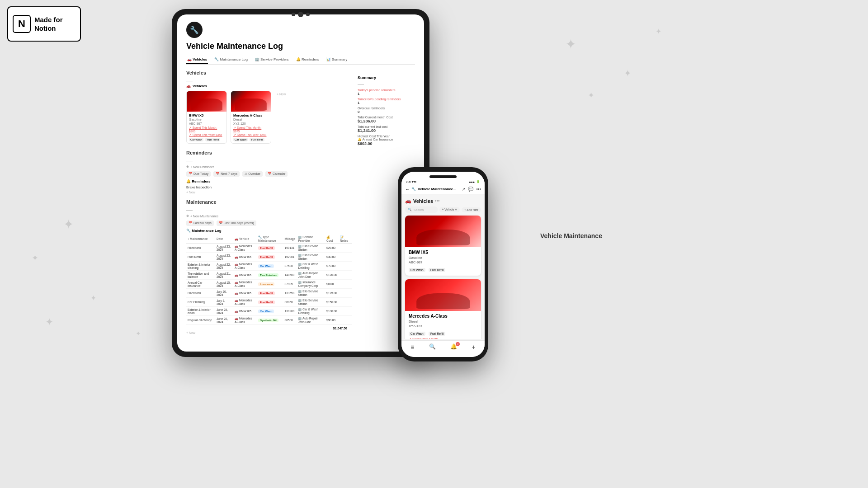 The width and height of the screenshot is (868, 488). What do you see at coordinates (332, 239) in the screenshot?
I see `col-cost: 💰 Cost` at bounding box center [332, 239].